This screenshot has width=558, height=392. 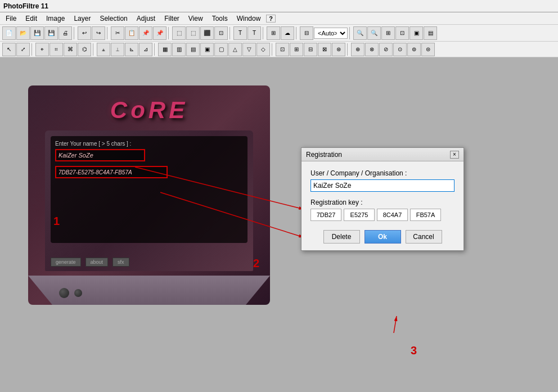 What do you see at coordinates (108, 33) in the screenshot?
I see `sep2` at bounding box center [108, 33].